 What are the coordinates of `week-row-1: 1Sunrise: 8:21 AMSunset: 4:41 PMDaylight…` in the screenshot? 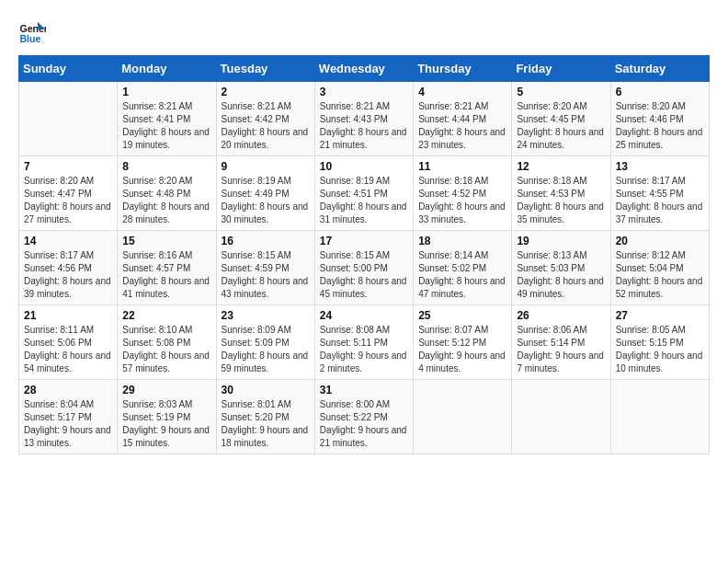 It's located at (364, 120).